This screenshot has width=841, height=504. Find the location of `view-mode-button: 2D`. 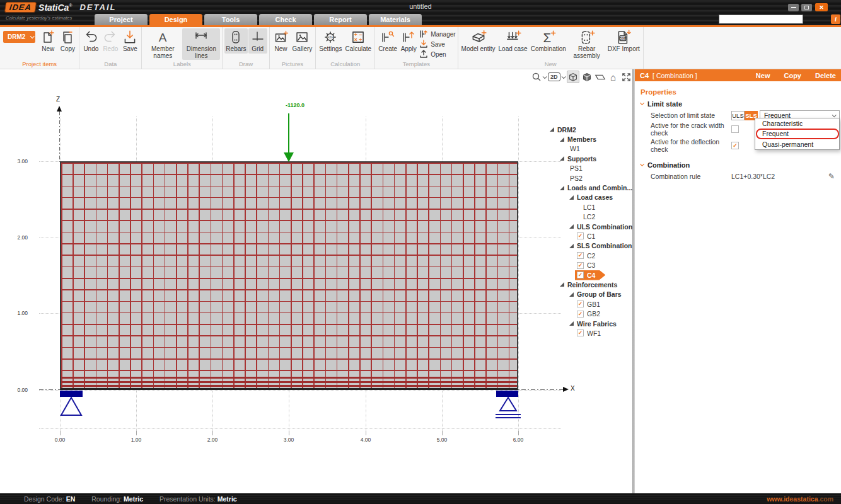

view-mode-button: 2D is located at coordinates (556, 77).